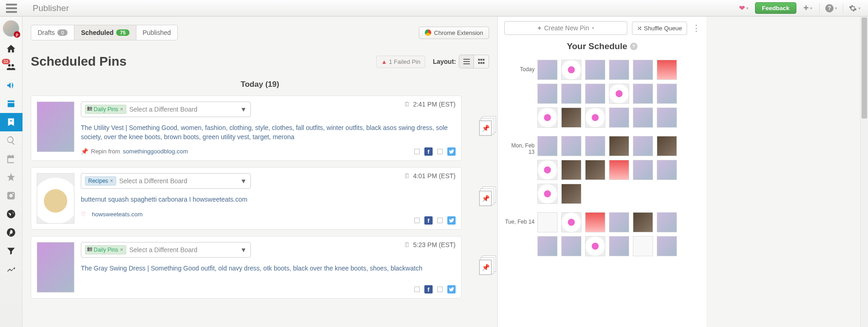  I want to click on failed-pin-button: ▲1 Failed Pin, so click(401, 62).